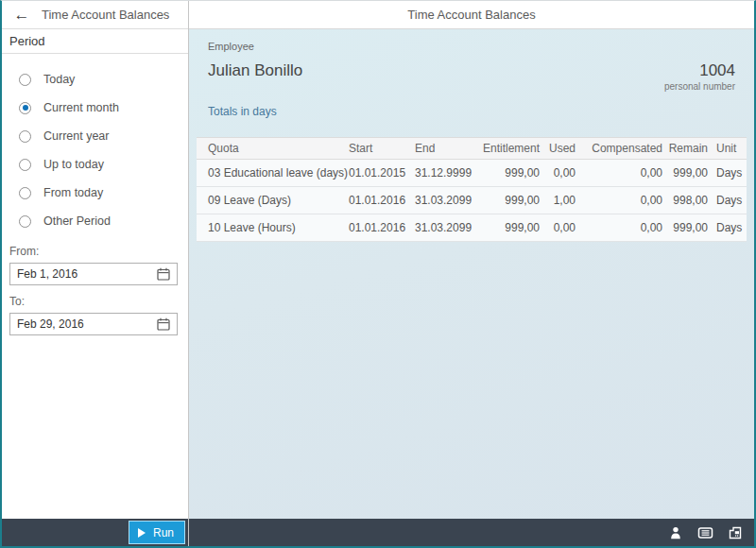  I want to click on main-footer, so click(472, 533).